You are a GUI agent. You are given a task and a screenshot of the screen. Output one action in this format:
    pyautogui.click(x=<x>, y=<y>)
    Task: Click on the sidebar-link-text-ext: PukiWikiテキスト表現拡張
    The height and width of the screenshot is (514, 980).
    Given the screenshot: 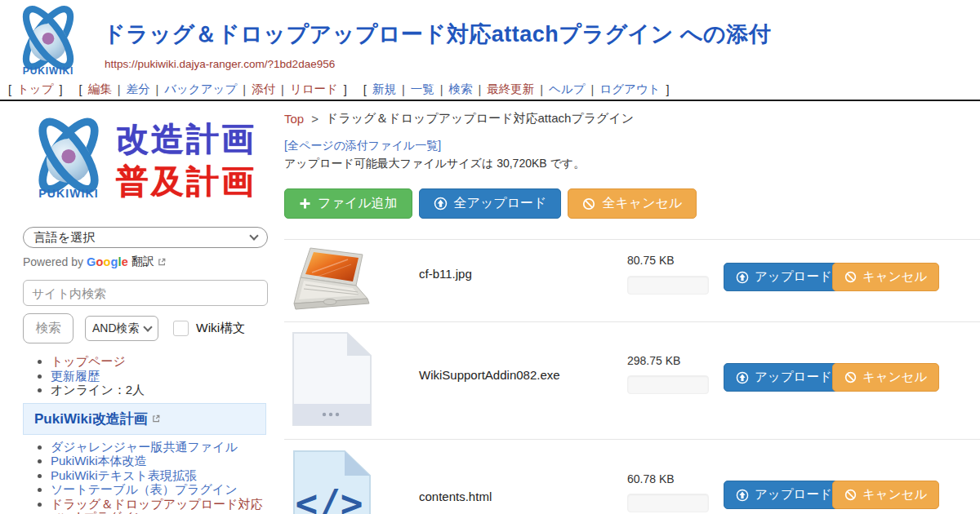 What is the action you would take?
    pyautogui.click(x=124, y=475)
    